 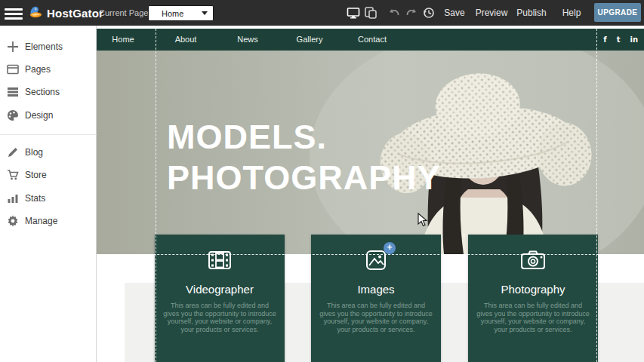 I want to click on social-links: f t in, so click(x=621, y=39).